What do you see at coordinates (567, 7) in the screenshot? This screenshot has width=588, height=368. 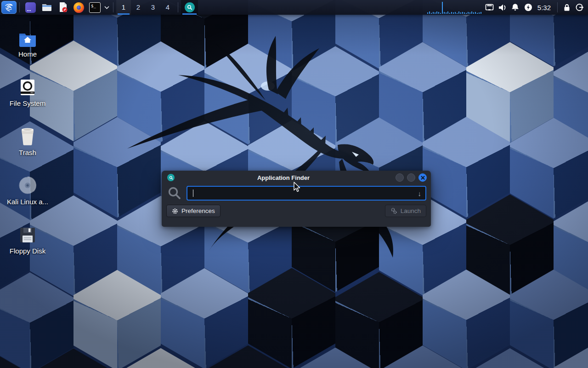 I see `lock-icon` at bounding box center [567, 7].